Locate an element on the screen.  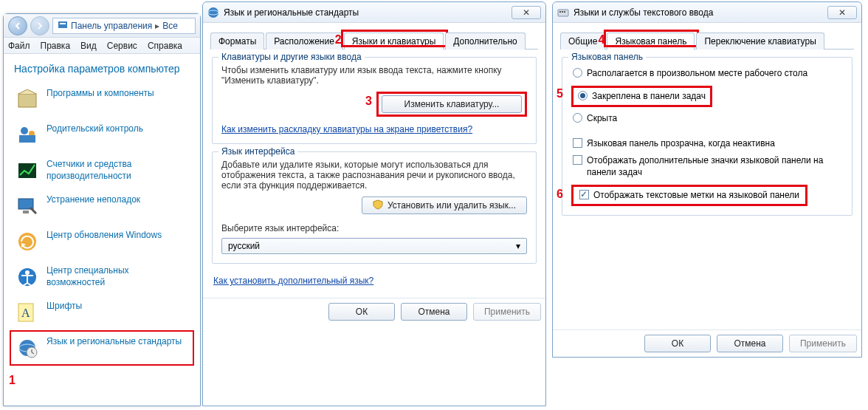
nav-back-button is located at coordinates (18, 26).